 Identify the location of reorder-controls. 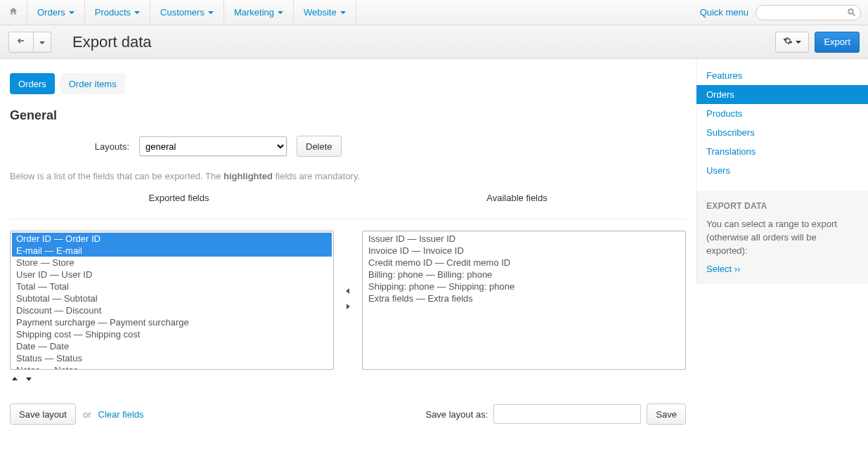
(348, 380).